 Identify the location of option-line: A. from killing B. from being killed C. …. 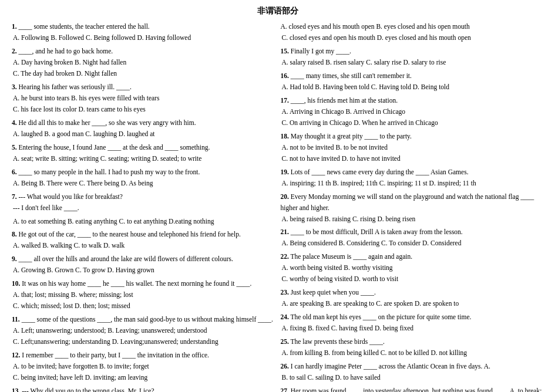
(413, 353).